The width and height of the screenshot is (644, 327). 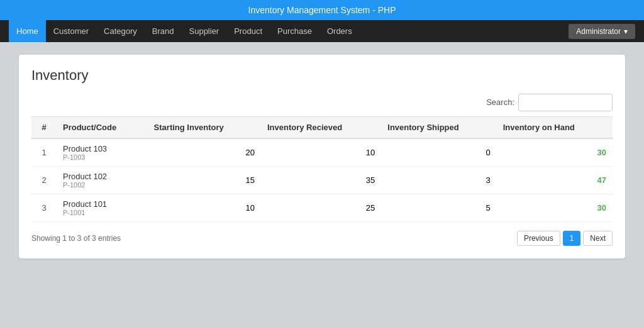 I want to click on product-code: P-1001, so click(x=102, y=213).